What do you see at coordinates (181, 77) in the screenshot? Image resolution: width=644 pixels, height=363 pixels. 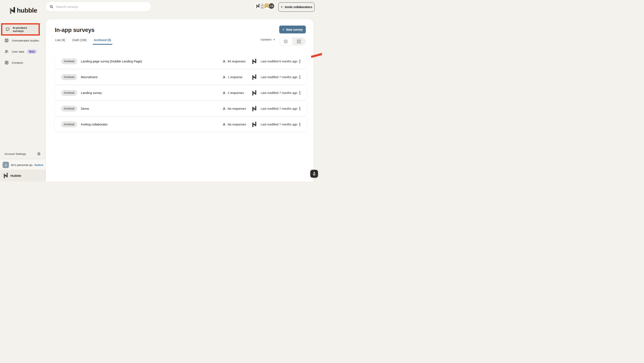 I see `survey-row: Archived Recruitment 1 response Last mod…` at bounding box center [181, 77].